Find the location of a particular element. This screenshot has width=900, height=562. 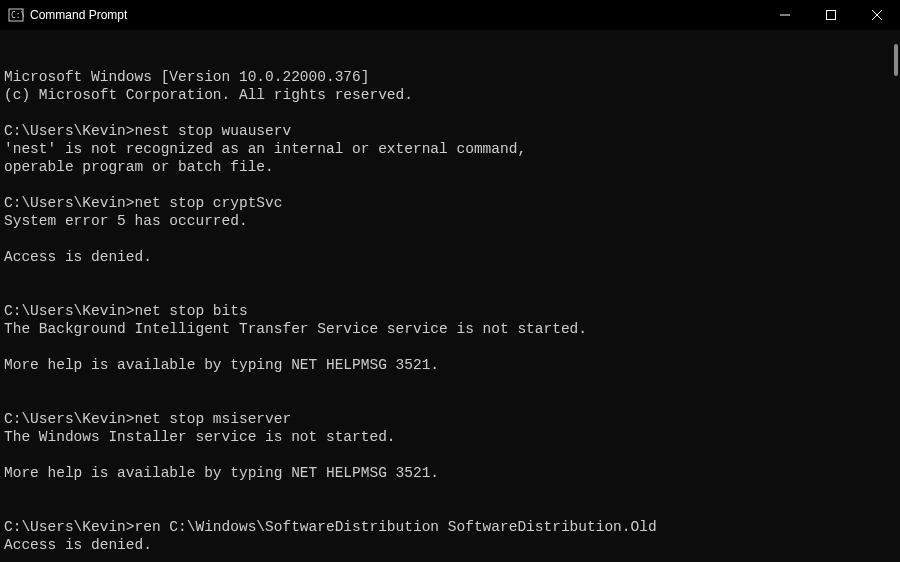

window-controls is located at coordinates (831, 15).